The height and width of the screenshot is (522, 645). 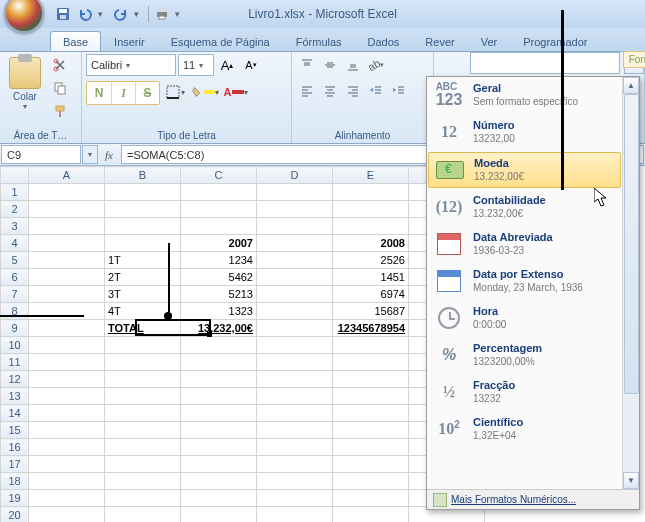 I want to click on scroll-thumb, so click(x=632, y=244).